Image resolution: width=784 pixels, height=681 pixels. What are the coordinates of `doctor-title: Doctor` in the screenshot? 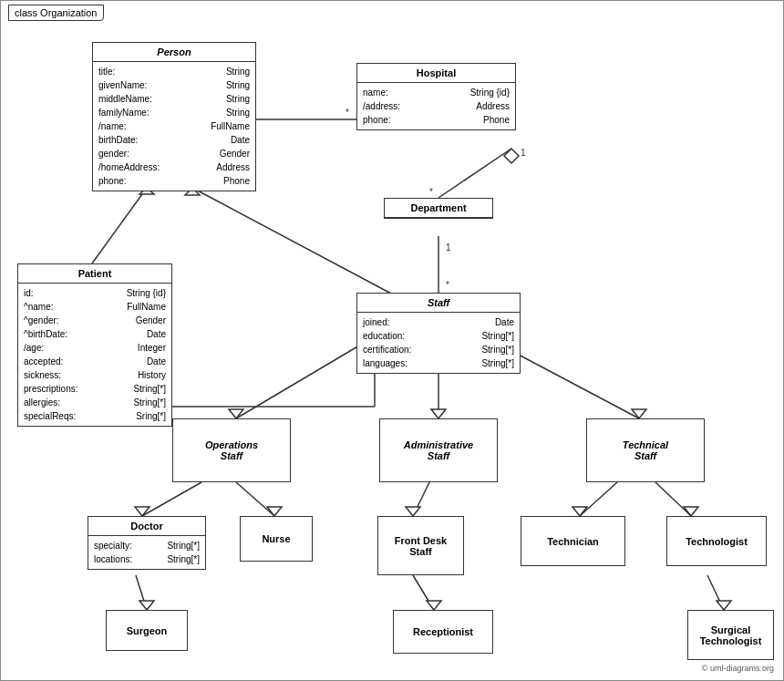 It's located at (147, 527).